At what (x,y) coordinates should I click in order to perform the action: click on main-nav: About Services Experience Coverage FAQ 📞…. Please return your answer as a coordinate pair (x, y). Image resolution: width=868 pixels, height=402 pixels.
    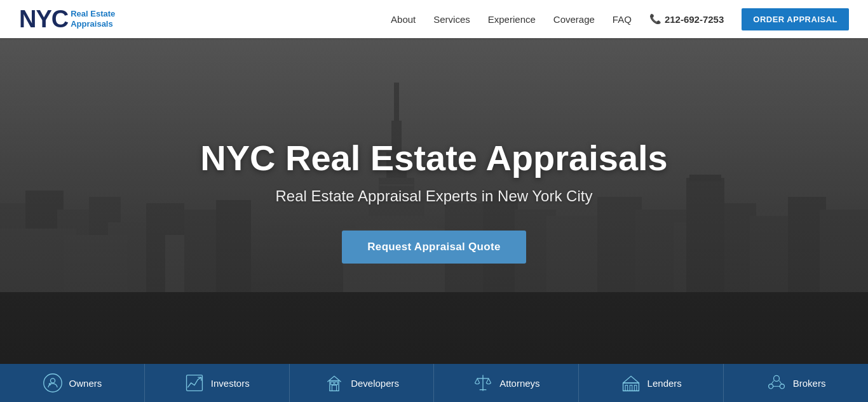
    Looking at the image, I should click on (620, 19).